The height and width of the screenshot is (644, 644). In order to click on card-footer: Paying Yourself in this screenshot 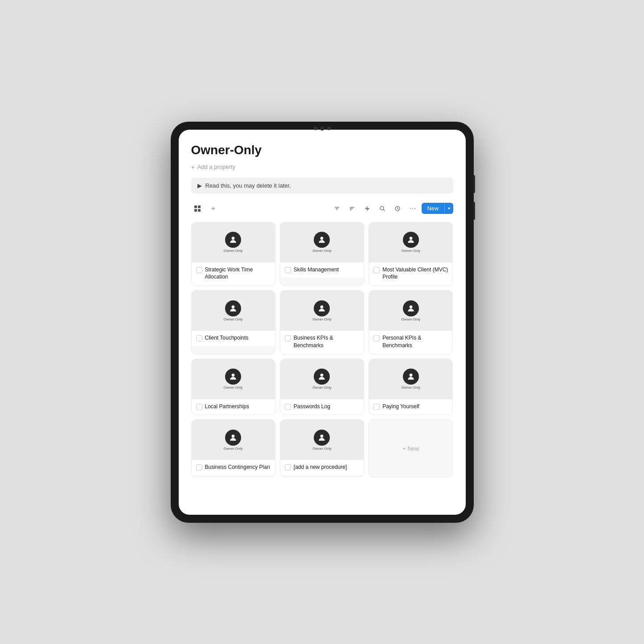, I will do `click(411, 407)`.